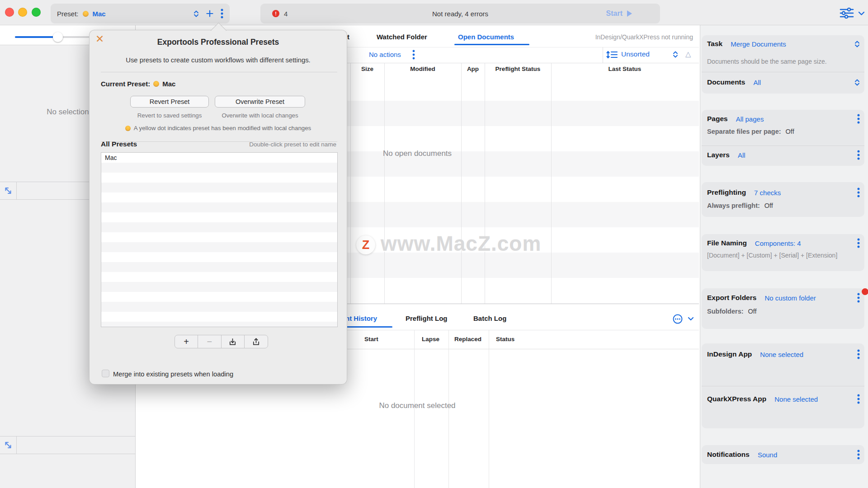  Describe the element at coordinates (612, 55) in the screenshot. I see `sort-icon` at that location.